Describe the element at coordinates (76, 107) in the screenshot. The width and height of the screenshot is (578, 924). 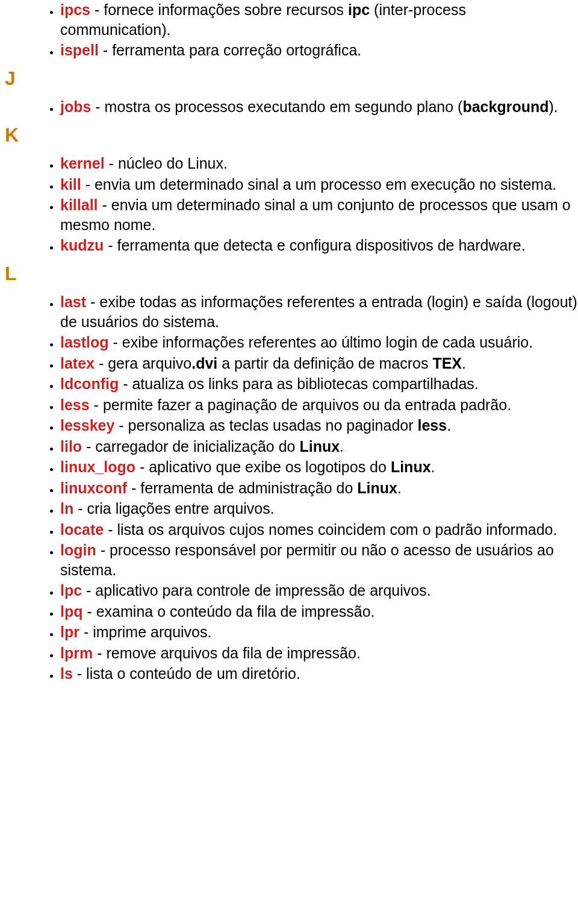
I see `term: jobs` at that location.